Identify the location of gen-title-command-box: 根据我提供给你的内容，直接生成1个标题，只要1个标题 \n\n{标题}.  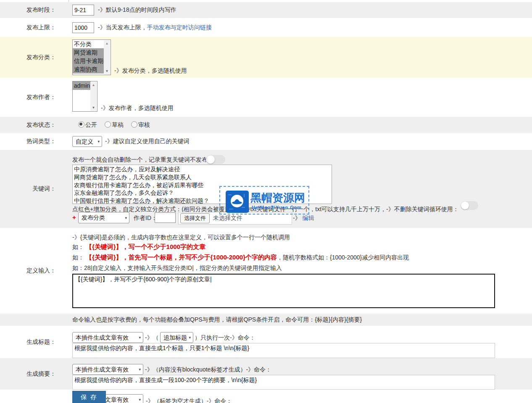
(284, 351).